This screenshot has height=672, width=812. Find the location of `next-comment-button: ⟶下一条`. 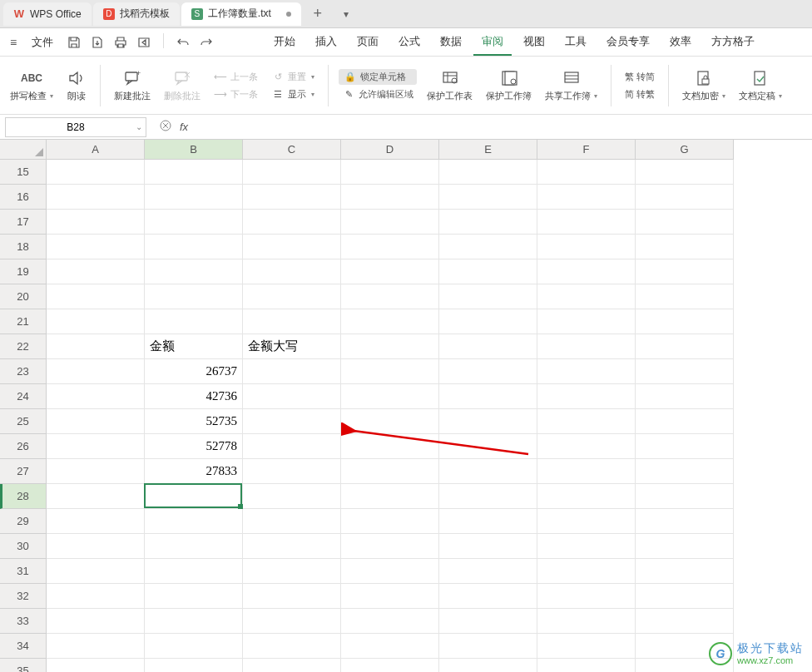

next-comment-button: ⟶下一条 is located at coordinates (236, 95).